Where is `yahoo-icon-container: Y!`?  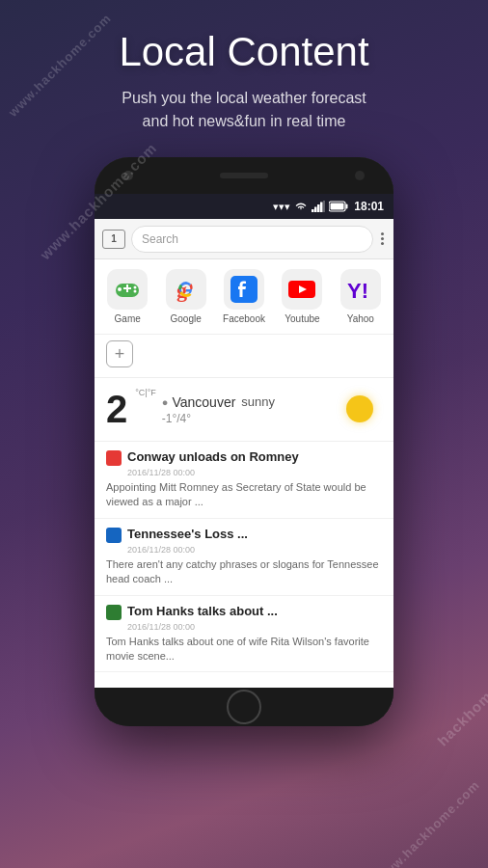
yahoo-icon-container: Y! is located at coordinates (361, 289).